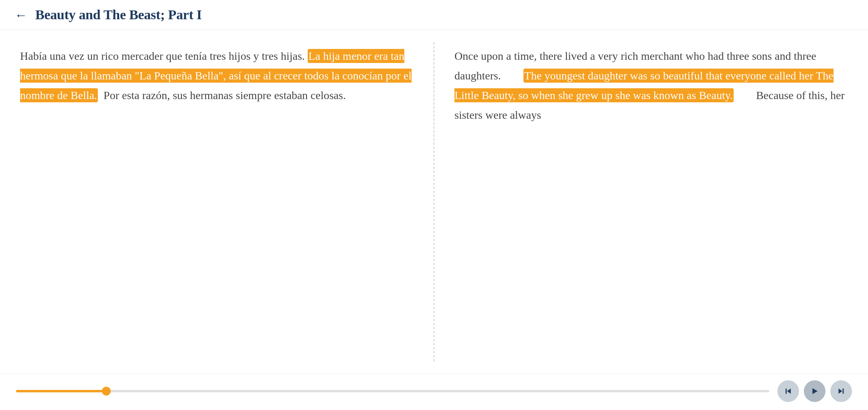  What do you see at coordinates (815, 391) in the screenshot?
I see `playback-controls` at bounding box center [815, 391].